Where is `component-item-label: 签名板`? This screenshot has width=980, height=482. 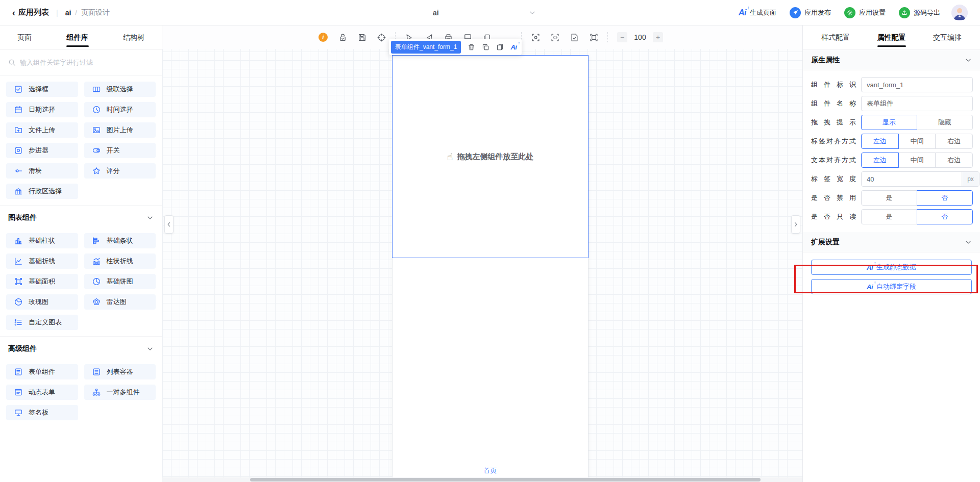
component-item-label: 签名板 is located at coordinates (39, 413).